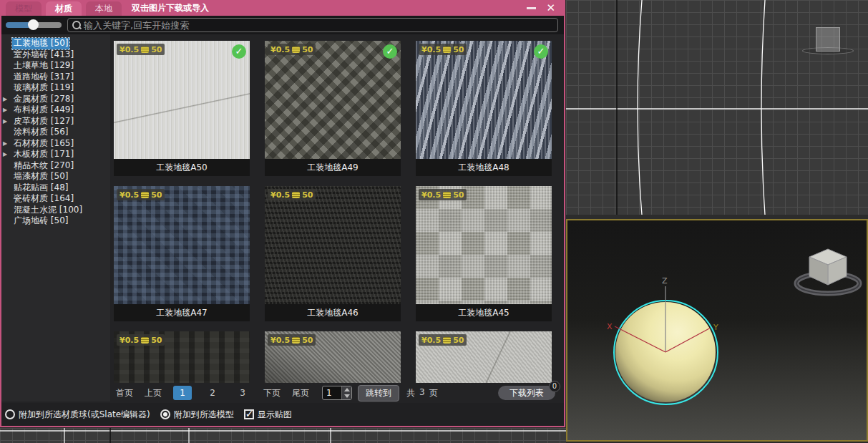 This screenshot has width=868, height=443. Describe the element at coordinates (104, 9) in the screenshot. I see `tab-local: 本地` at that location.